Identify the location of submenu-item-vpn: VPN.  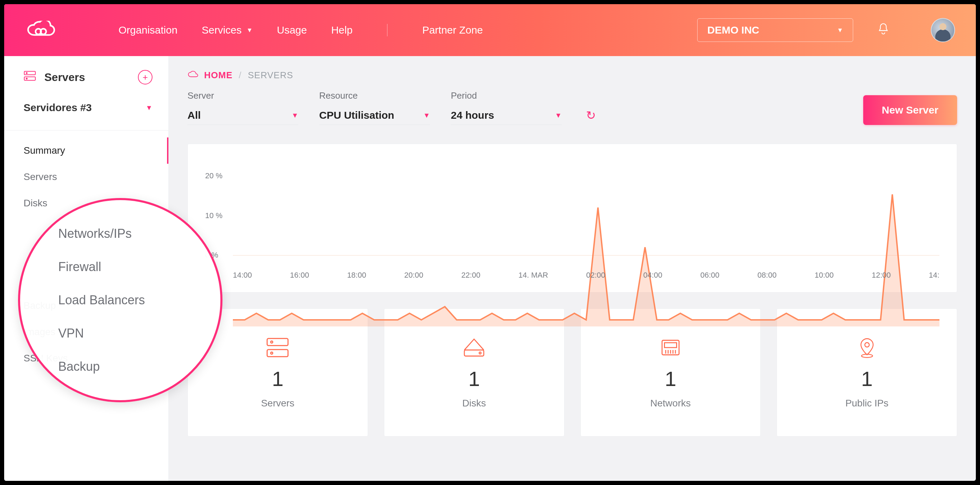
(139, 333).